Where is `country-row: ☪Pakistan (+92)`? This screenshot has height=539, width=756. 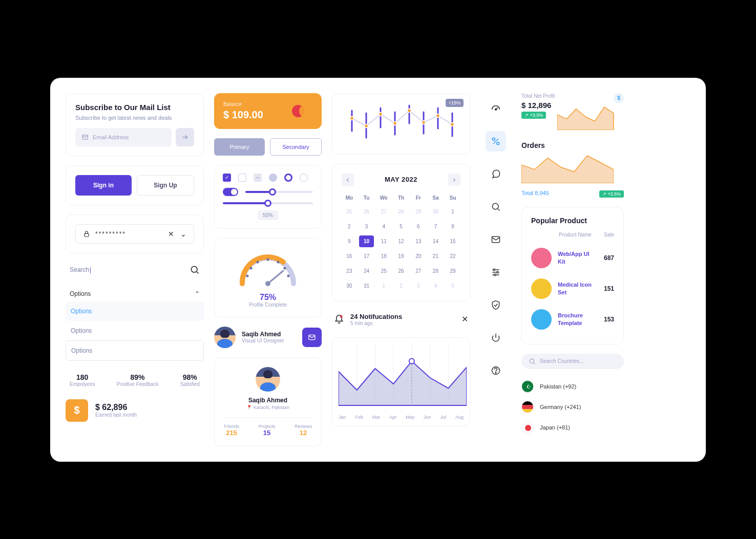
country-row: ☪Pakistan (+92) is located at coordinates (573, 386).